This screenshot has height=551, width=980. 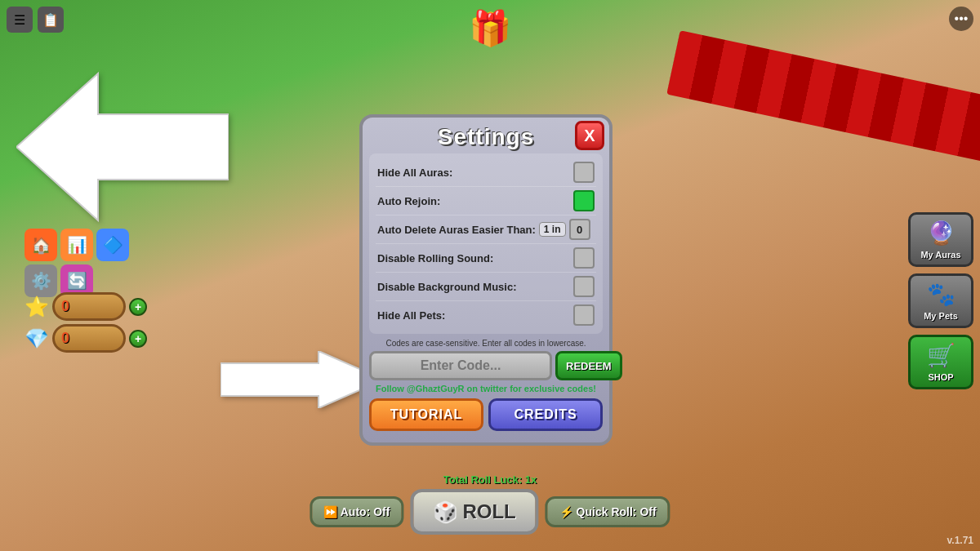 I want to click on more-options-button: •••, so click(x=961, y=19).